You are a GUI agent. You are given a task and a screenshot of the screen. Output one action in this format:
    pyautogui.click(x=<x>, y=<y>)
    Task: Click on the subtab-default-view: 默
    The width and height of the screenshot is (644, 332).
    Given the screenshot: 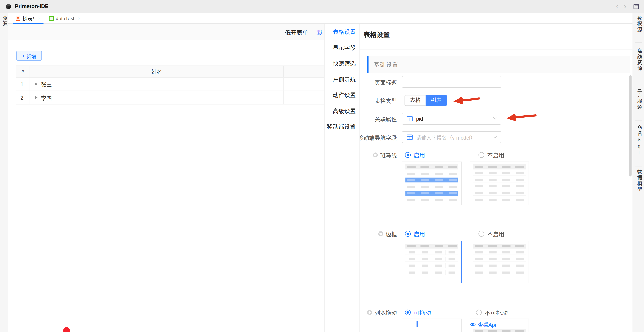 What is the action you would take?
    pyautogui.click(x=320, y=32)
    